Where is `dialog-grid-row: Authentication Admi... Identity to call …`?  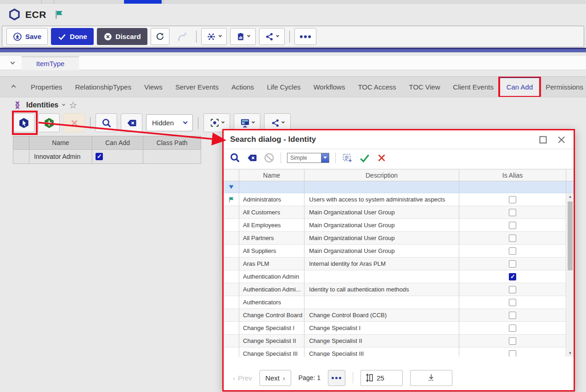
dialog-grid-row: Authentication Admi... Identity to call … is located at coordinates (395, 290).